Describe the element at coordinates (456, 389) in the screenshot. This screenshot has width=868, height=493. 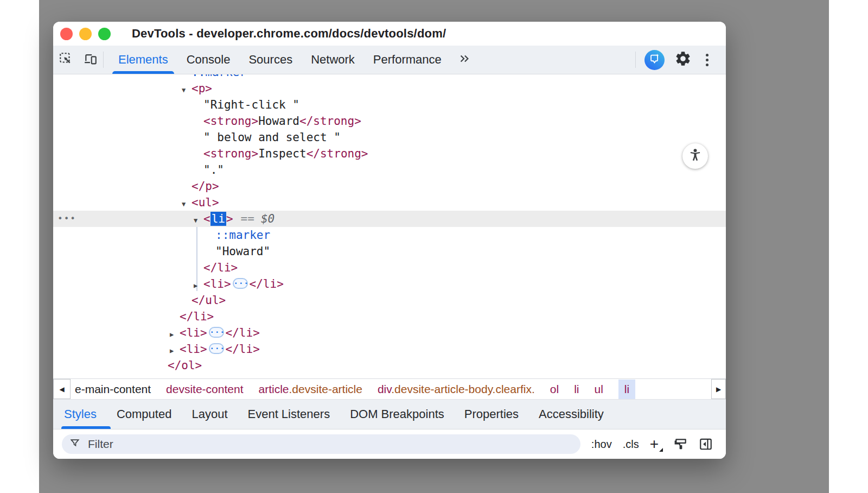
I see `breadcrumb-item: div.devsite-article-body.clearfix.` at that location.